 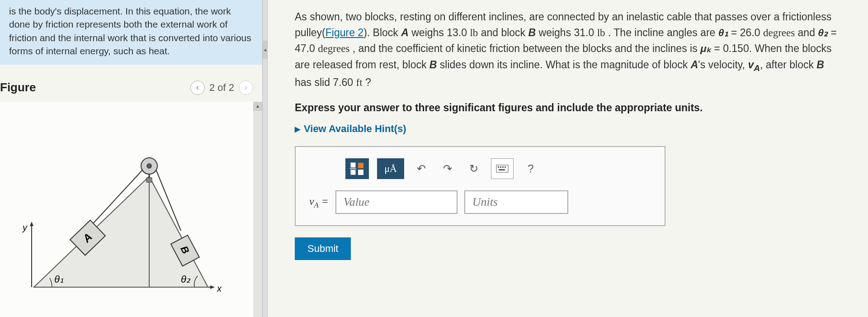 I want to click on view-hints-link: ▶ View Available Hint(s), so click(x=568, y=129).